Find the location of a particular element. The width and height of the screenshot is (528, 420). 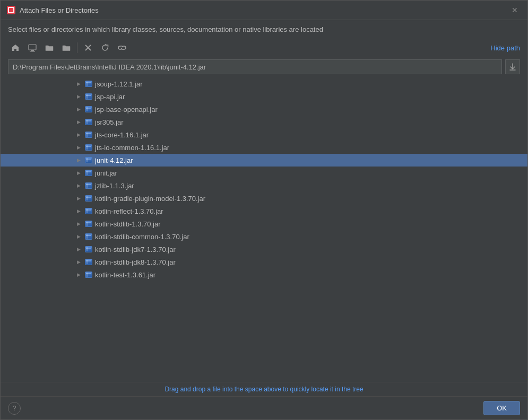

remove-button is located at coordinates (88, 48).